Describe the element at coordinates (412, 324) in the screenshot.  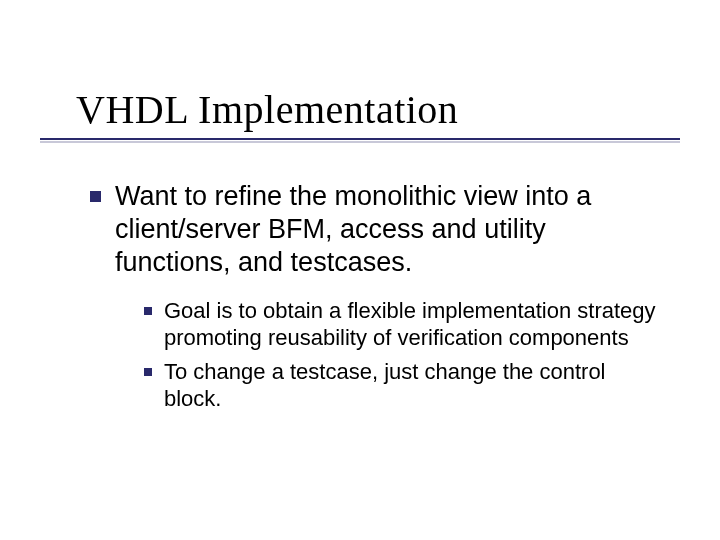
I see `bullet-text: Goal is to obtain a flexible implementat…` at that location.